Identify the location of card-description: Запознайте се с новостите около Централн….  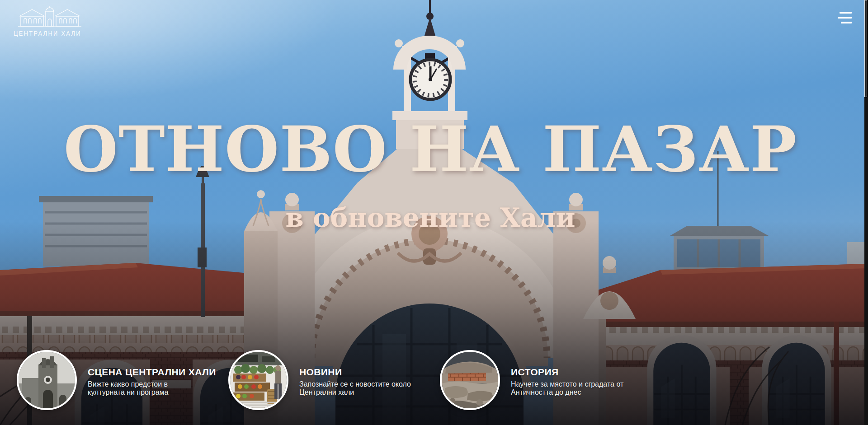
(356, 388).